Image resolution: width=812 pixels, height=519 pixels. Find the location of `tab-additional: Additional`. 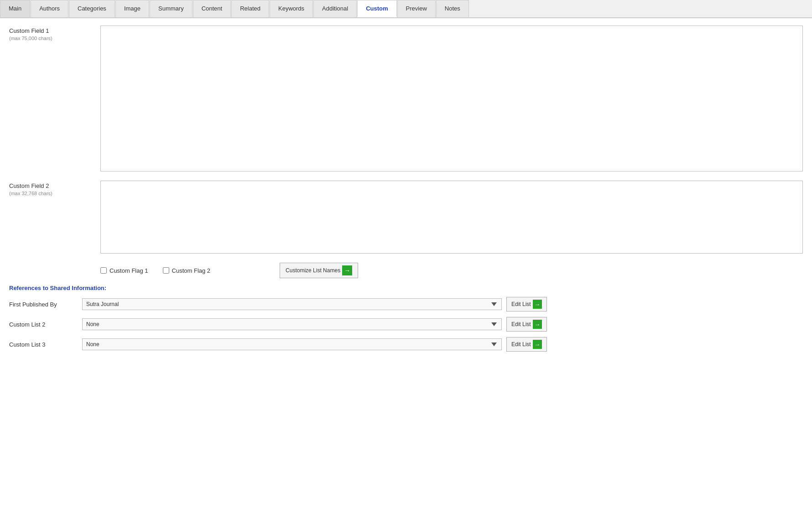

tab-additional: Additional is located at coordinates (335, 9).